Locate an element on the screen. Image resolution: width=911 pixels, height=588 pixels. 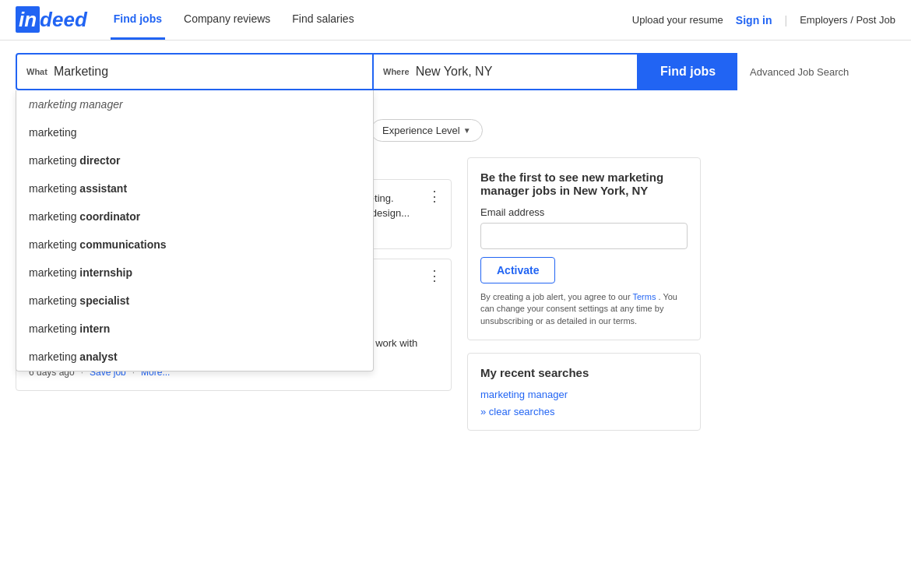
where-search-box: Where is located at coordinates (506, 72).